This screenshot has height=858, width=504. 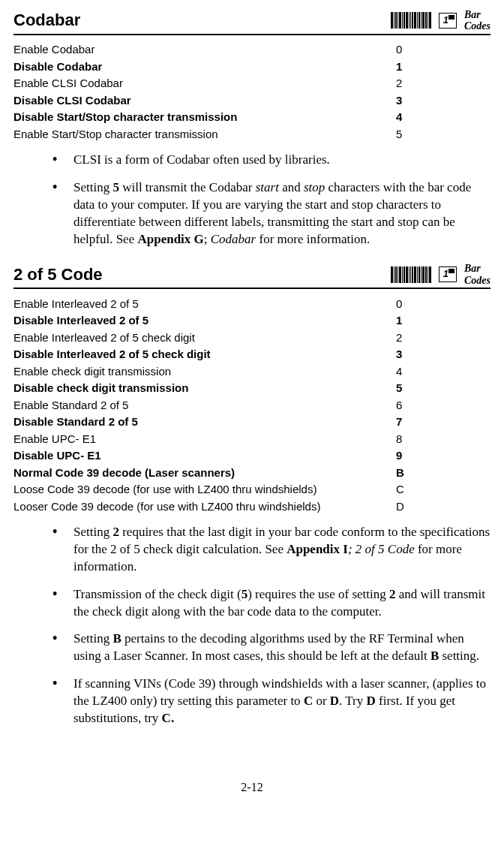 What do you see at coordinates (205, 473) in the screenshot?
I see `option-label: Normal Code 39 decode (Laser scanners)` at bounding box center [205, 473].